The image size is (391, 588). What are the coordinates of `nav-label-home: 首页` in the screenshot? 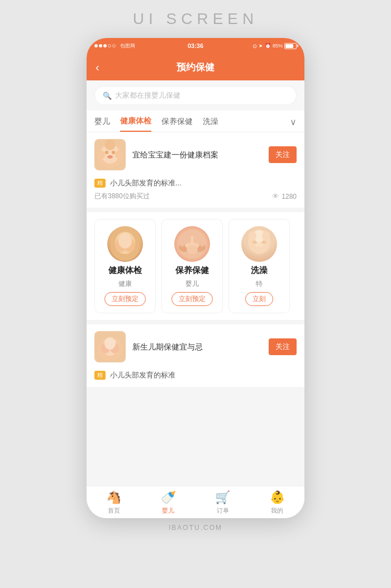 It's located at (114, 510).